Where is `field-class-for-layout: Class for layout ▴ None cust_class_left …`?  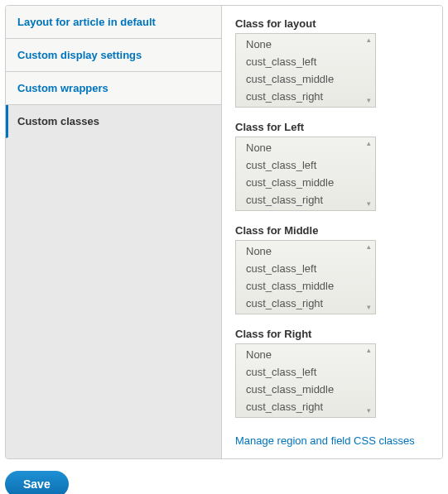 field-class-for-layout: Class for layout ▴ None cust_class_left … is located at coordinates (332, 63).